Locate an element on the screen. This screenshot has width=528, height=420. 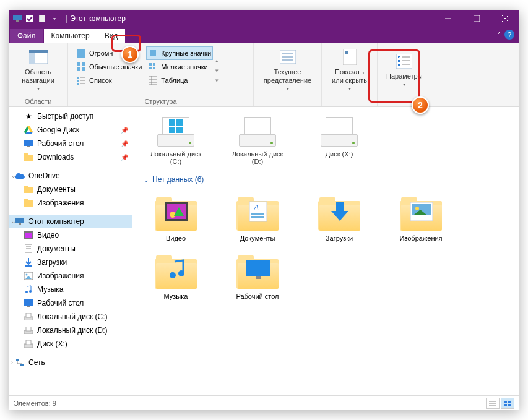
nav-music: Музыка is located at coordinates (71, 289).